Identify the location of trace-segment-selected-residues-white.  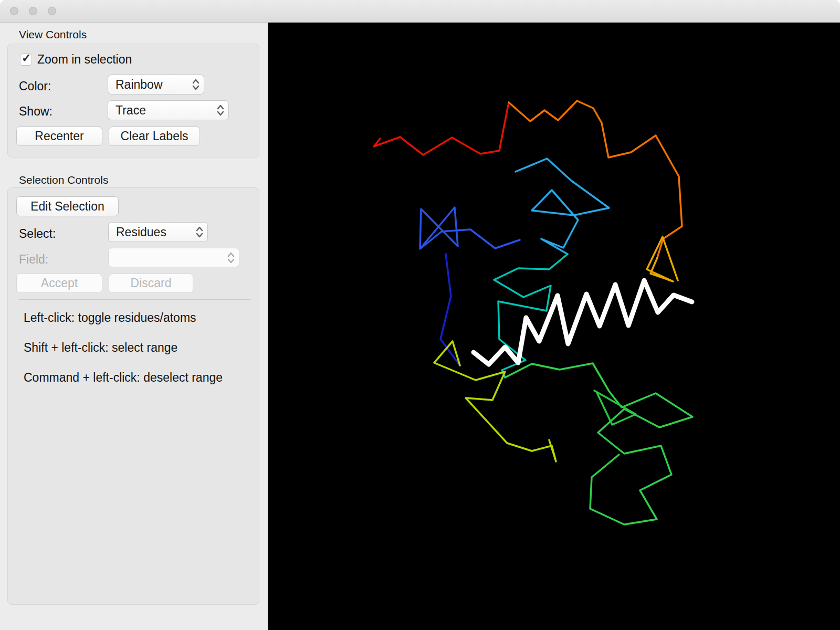
(583, 322).